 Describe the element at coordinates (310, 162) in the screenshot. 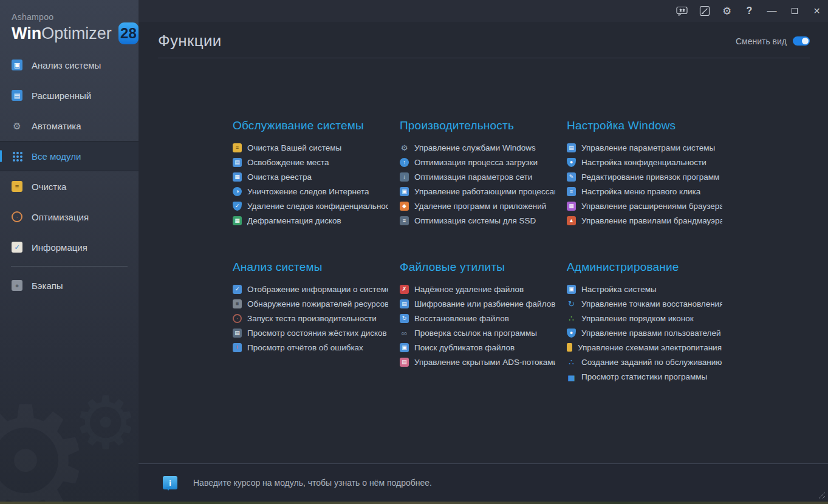

I see `module-item: ▤ Освобождение места` at that location.